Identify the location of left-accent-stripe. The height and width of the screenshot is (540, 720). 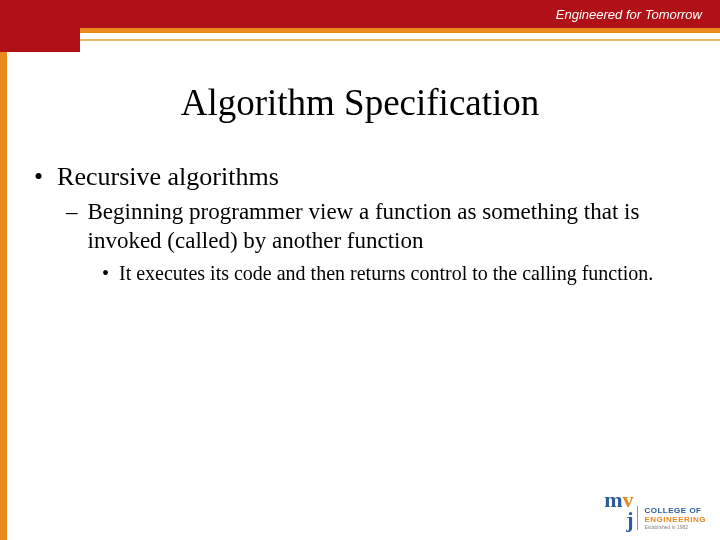
(4, 270).